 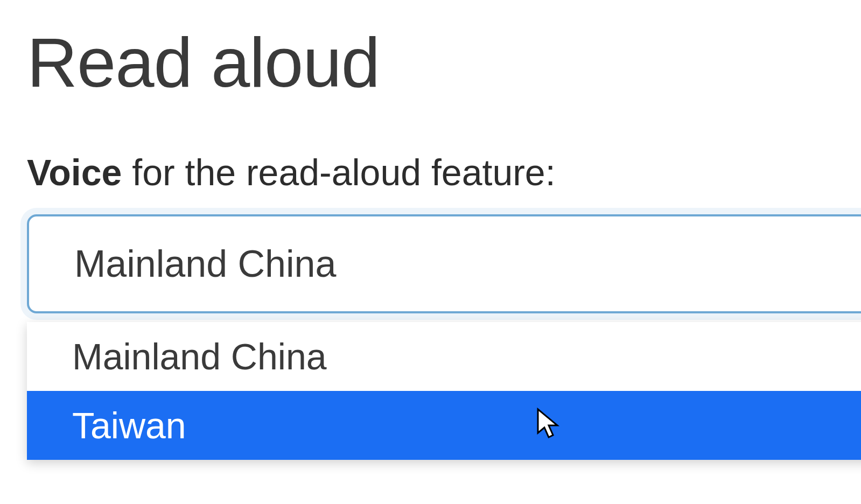 What do you see at coordinates (444, 425) in the screenshot?
I see `voice-option-taiwan: Taiwan` at bounding box center [444, 425].